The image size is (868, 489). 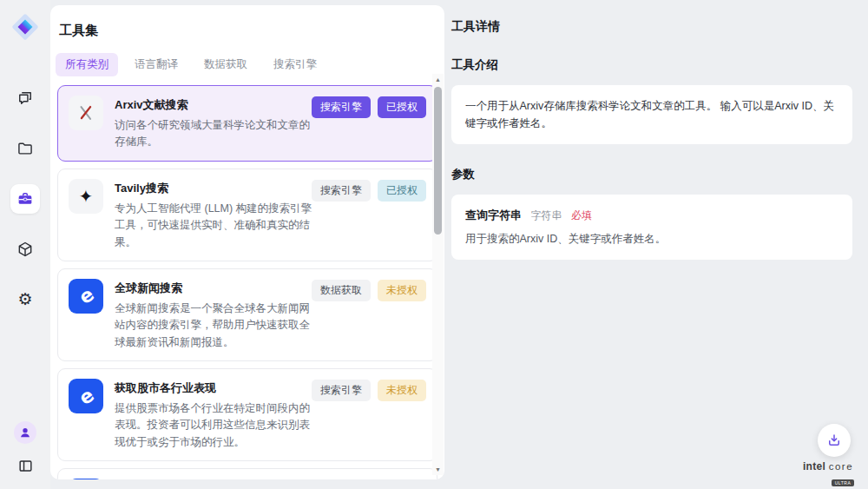 I want to click on folder-icon, so click(x=25, y=149).